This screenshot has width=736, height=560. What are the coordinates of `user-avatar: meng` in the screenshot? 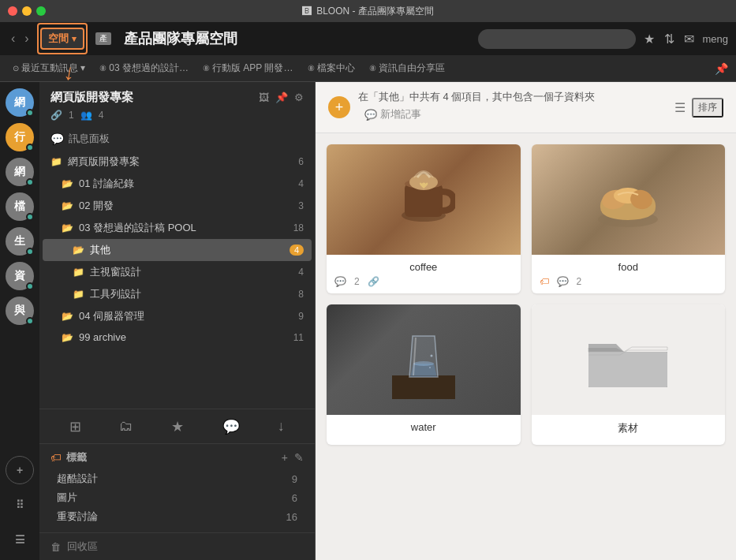 It's located at (715, 39).